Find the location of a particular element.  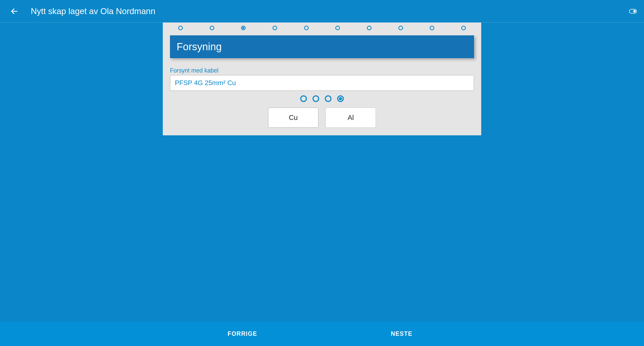

material-cu-button: Cu is located at coordinates (293, 118).